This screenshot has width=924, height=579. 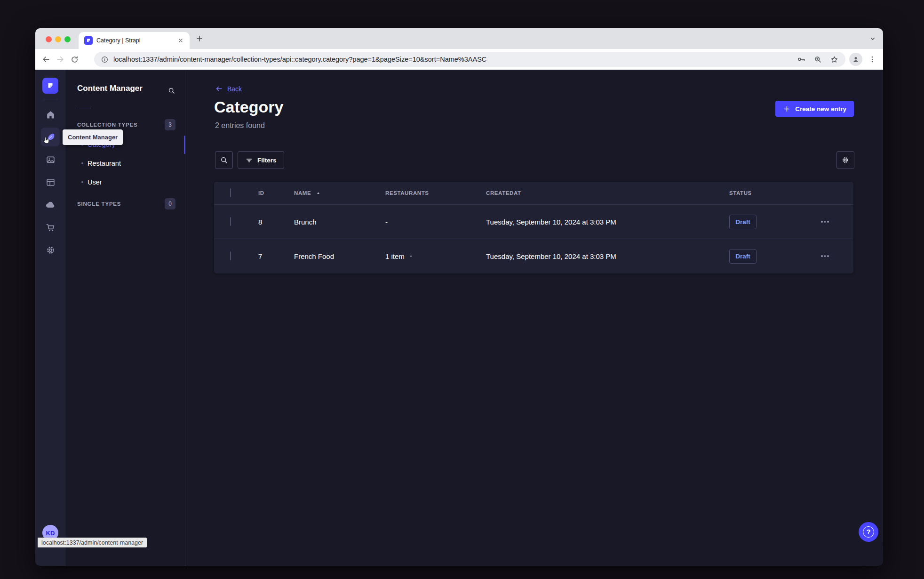 What do you see at coordinates (134, 40) in the screenshot?
I see `browser-tab: Category | Strapi` at bounding box center [134, 40].